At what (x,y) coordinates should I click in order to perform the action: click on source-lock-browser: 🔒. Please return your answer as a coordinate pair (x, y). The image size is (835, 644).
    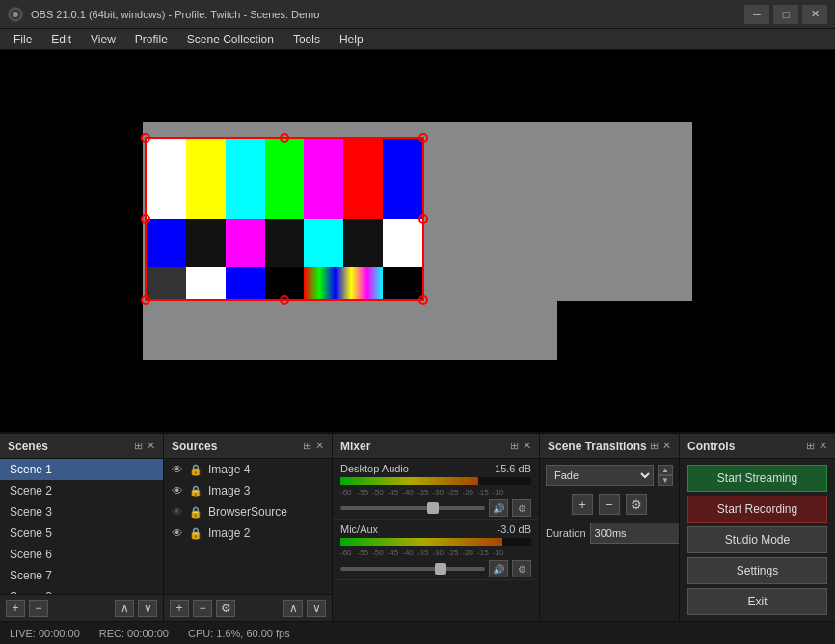
    Looking at the image, I should click on (196, 513).